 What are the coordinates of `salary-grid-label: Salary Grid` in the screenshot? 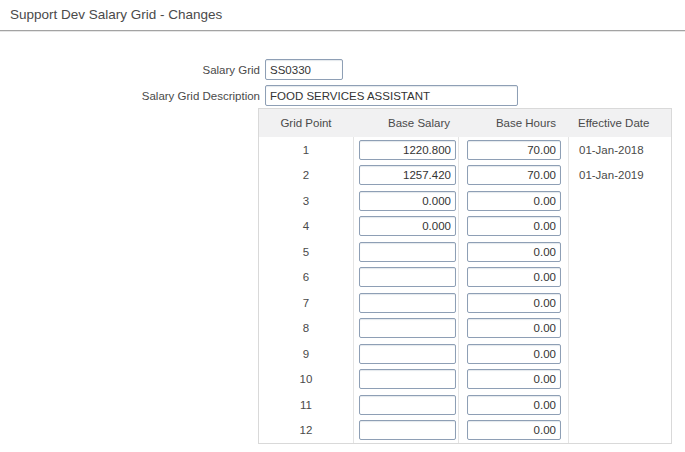 It's located at (130, 70).